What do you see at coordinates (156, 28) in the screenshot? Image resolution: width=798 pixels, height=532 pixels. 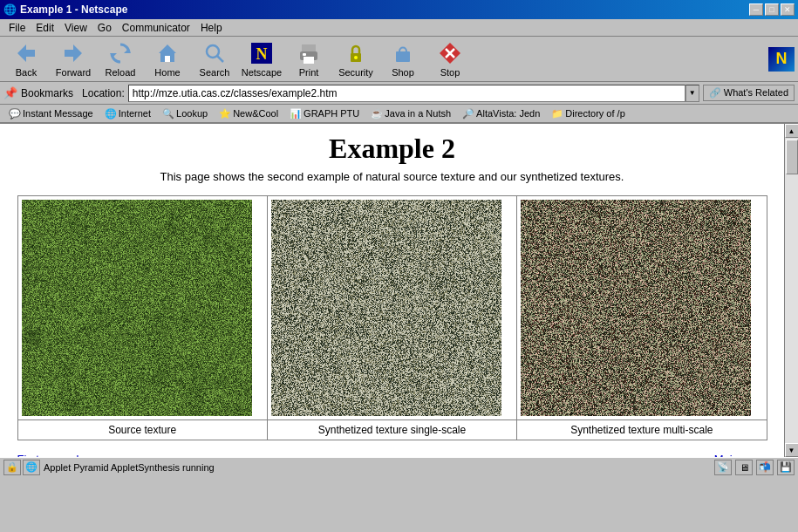 I see `menu-communicator: Communicator` at bounding box center [156, 28].